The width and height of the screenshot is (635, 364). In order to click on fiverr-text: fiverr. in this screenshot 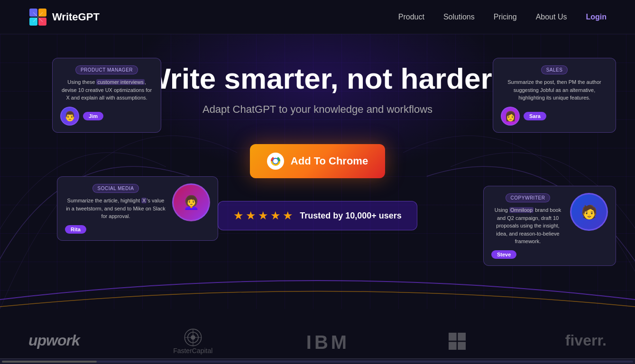, I will do `click(586, 341)`.